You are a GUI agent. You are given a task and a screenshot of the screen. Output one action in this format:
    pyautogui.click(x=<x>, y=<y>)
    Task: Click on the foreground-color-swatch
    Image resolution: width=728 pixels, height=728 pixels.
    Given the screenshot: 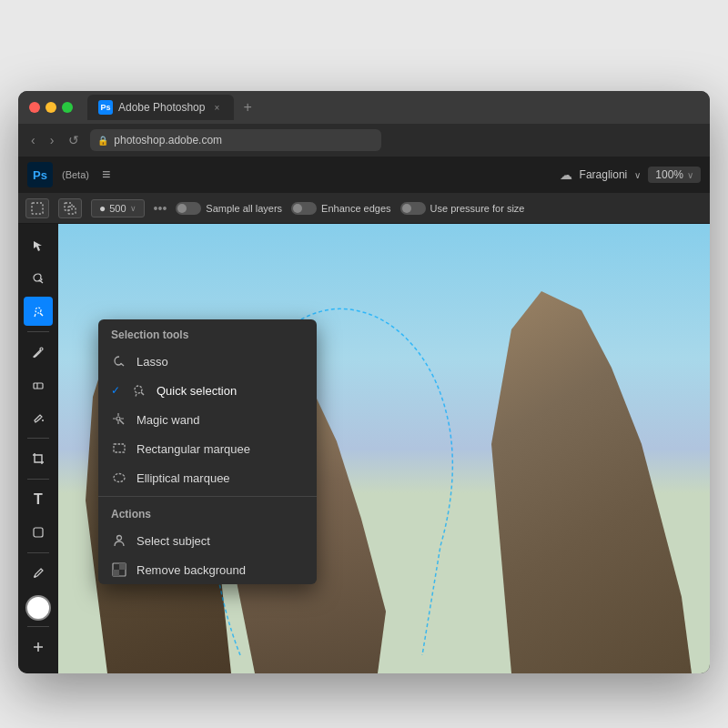 What is the action you would take?
    pyautogui.click(x=38, y=608)
    